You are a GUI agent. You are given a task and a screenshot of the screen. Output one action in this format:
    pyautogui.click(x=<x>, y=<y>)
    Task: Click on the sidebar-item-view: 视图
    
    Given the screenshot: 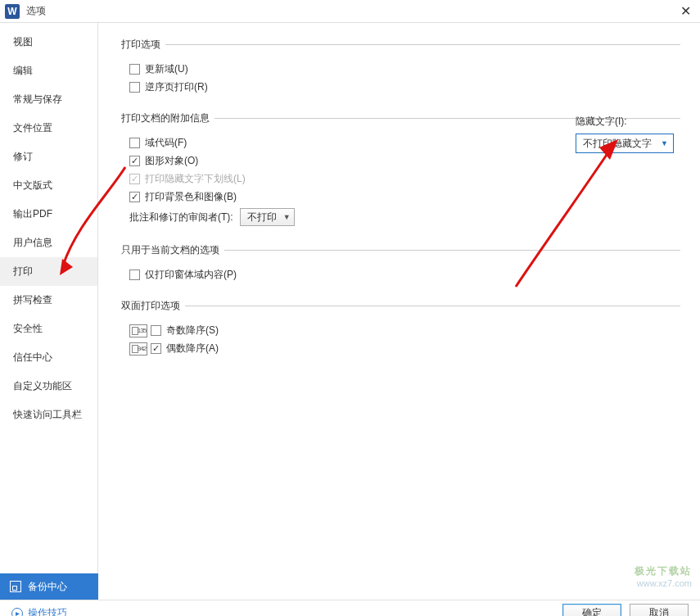 What is the action you would take?
    pyautogui.click(x=49, y=43)
    